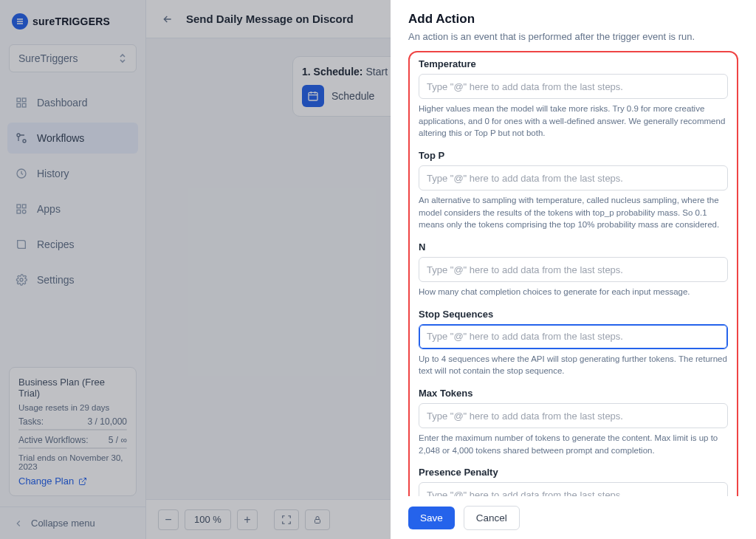 The height and width of the screenshot is (539, 756). What do you see at coordinates (573, 178) in the screenshot?
I see `top-p-input` at bounding box center [573, 178].